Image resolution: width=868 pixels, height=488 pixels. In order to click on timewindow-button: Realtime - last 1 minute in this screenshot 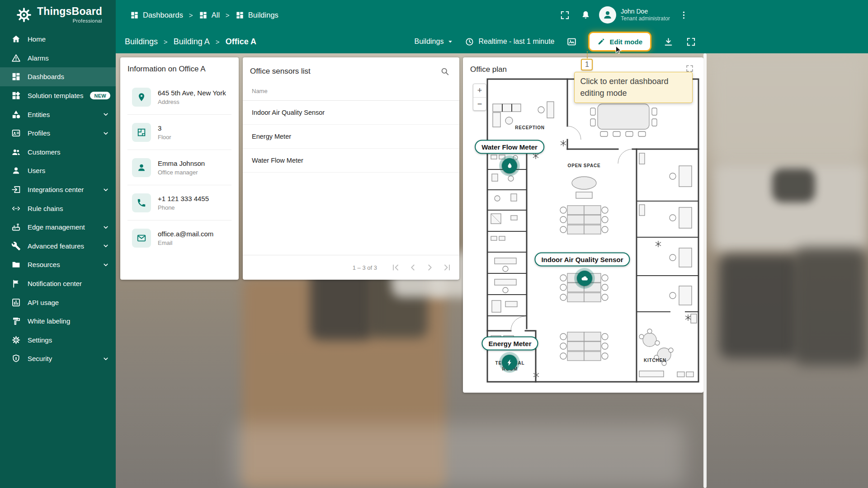, I will do `click(509, 42)`.